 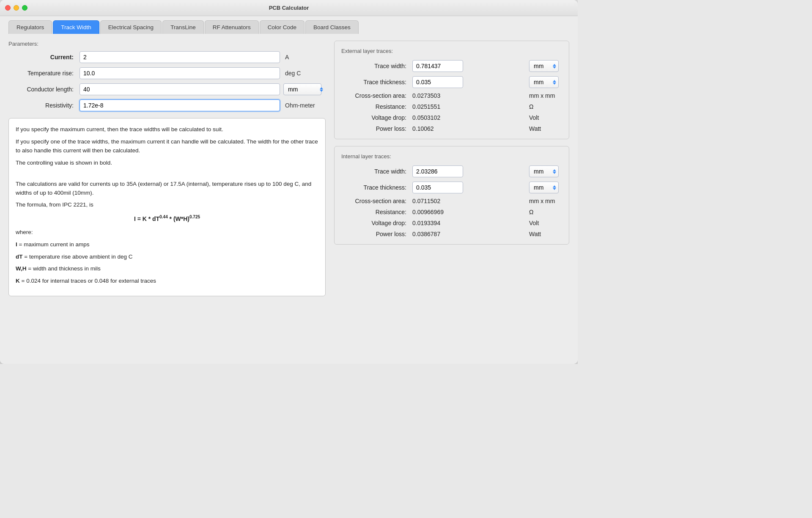 I want to click on ext-voltage-drop-value: 0.0503102, so click(x=469, y=118).